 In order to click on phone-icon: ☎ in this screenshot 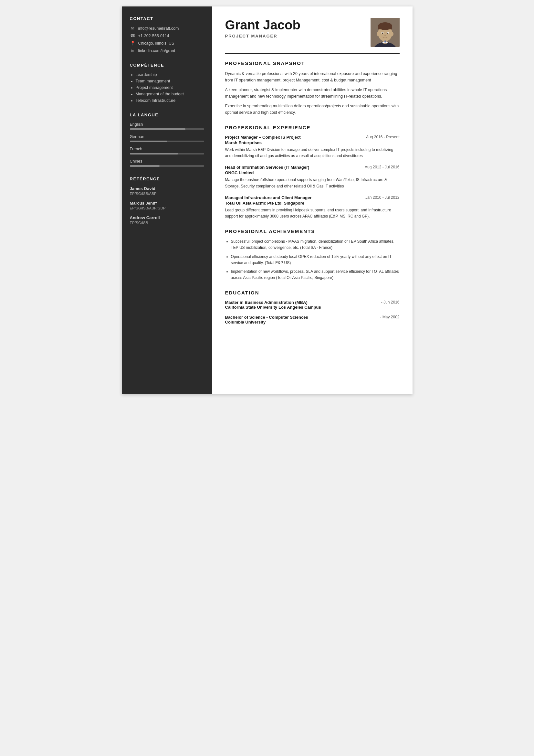, I will do `click(133, 36)`.